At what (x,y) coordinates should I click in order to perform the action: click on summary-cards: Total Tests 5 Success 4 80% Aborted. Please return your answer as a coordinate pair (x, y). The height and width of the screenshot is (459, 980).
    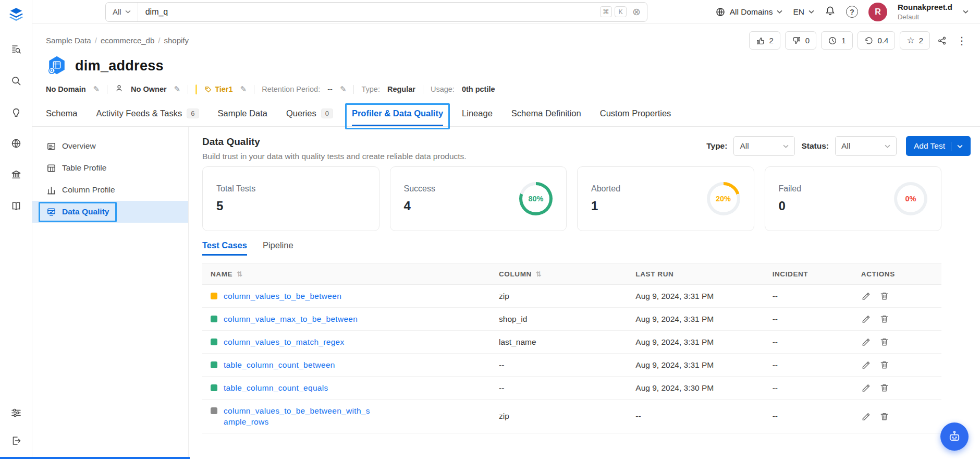
    Looking at the image, I should click on (572, 199).